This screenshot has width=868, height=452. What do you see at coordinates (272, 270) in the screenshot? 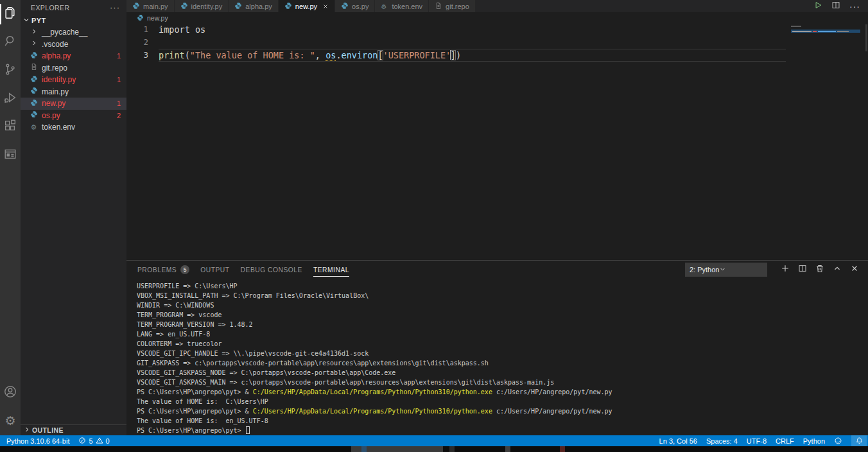
I see `panel-tab-debug-console: DEBUG CONSOLE` at bounding box center [272, 270].